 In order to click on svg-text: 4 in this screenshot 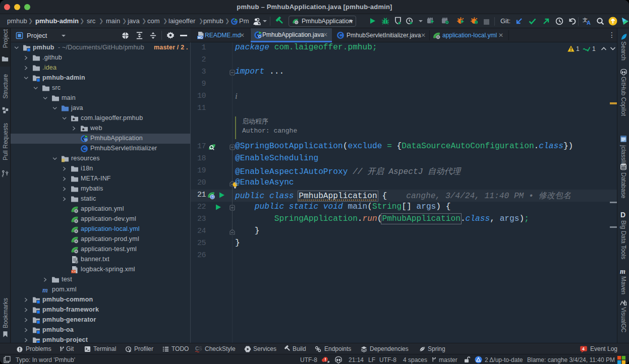, I will do `click(583, 349)`.